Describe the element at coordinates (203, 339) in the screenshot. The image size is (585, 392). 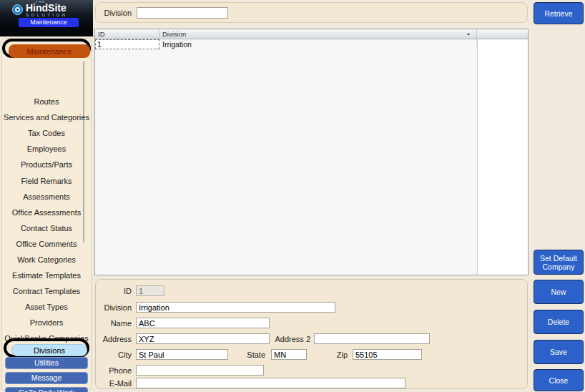
I see `address-field` at that location.